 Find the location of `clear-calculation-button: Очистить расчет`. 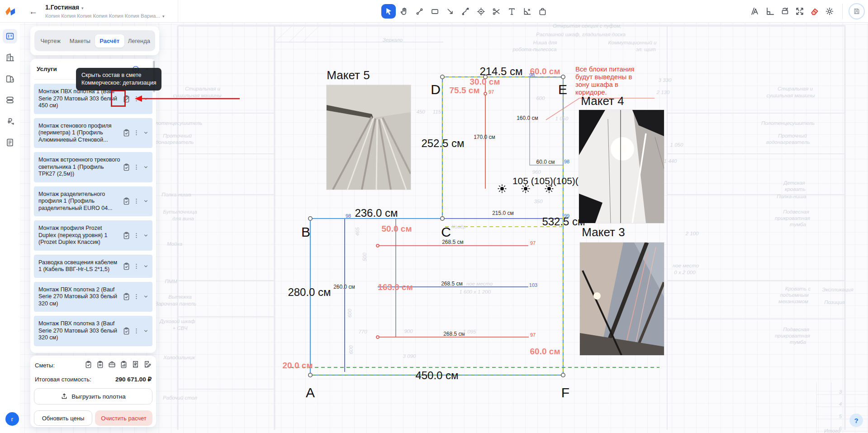

clear-calculation-button: Очистить расчет is located at coordinates (124, 418).